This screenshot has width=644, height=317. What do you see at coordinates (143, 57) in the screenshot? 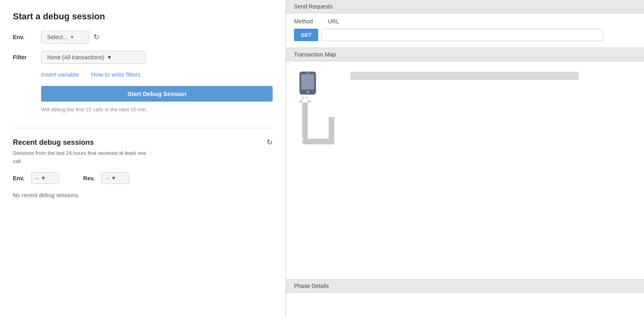
I see `filter-row: Filter None (All transactions) ▼` at bounding box center [143, 57].